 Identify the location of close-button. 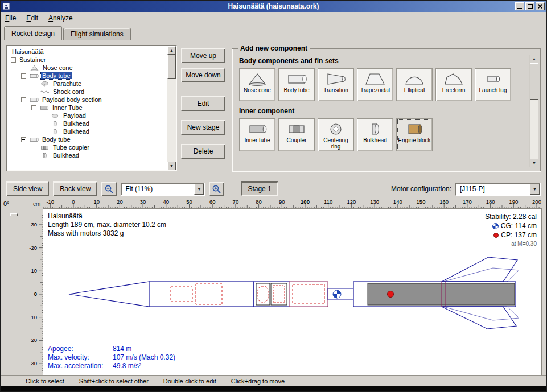
(540, 6).